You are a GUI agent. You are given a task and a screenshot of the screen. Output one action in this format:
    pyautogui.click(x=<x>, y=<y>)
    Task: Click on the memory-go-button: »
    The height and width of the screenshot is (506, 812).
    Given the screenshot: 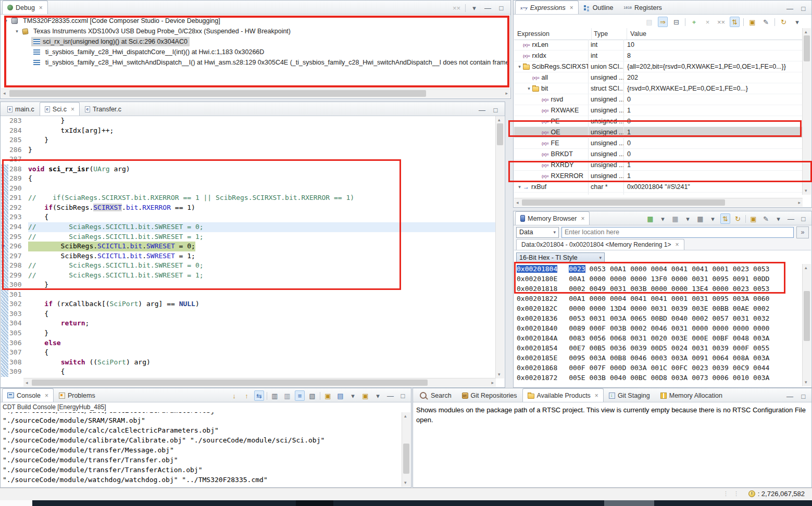 What is the action you would take?
    pyautogui.click(x=803, y=232)
    